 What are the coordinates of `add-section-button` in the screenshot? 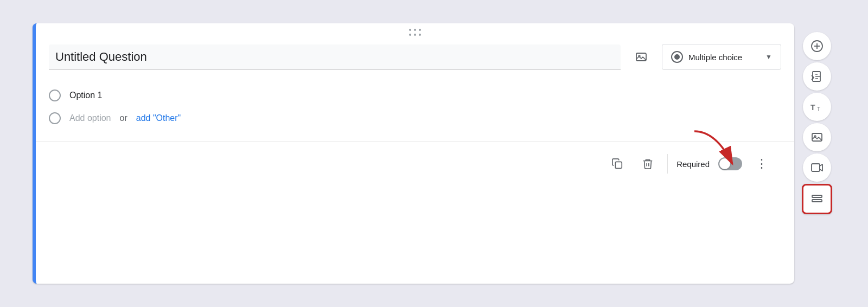 It's located at (817, 199).